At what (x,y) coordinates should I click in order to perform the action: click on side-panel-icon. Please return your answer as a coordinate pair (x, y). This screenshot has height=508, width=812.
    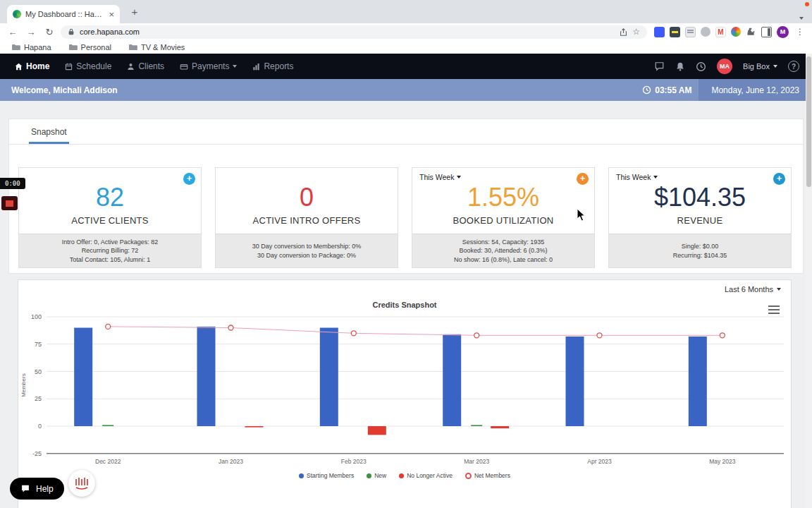
    Looking at the image, I should click on (767, 32).